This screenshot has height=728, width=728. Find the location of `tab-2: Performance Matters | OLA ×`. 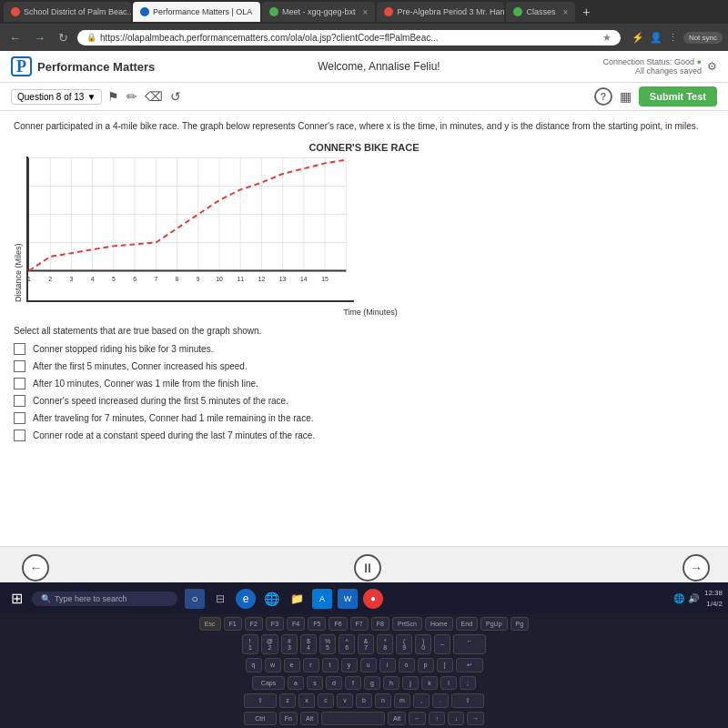

tab-2: Performance Matters | OLA × is located at coordinates (197, 12).